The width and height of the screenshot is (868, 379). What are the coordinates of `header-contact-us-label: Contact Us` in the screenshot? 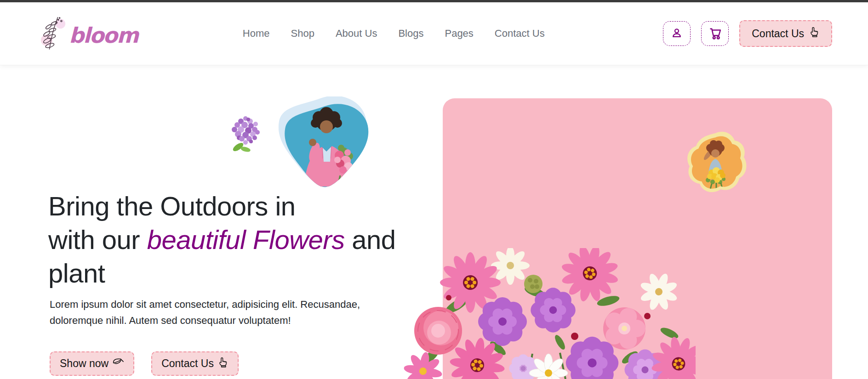 It's located at (778, 34).